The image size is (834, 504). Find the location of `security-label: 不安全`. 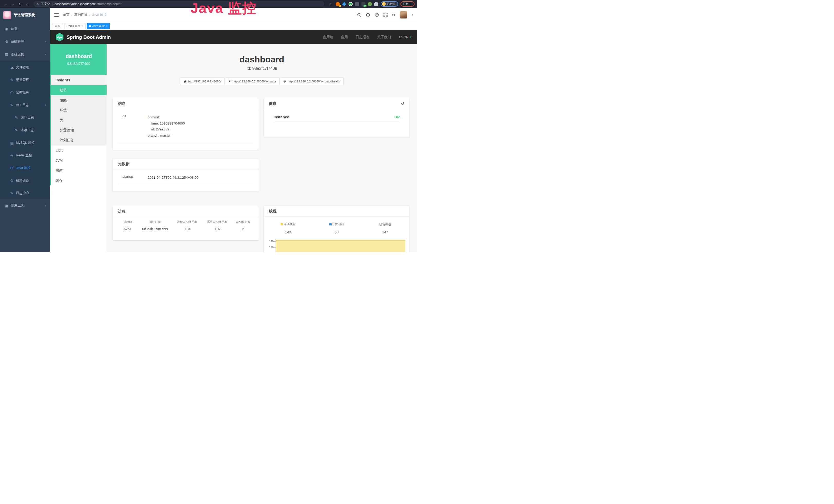

security-label: 不安全 is located at coordinates (45, 4).